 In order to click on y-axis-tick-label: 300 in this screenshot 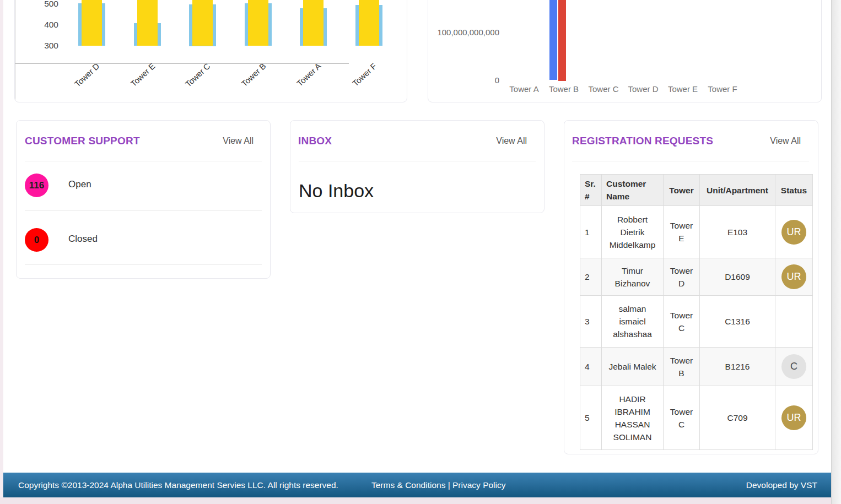, I will do `click(42, 46)`.